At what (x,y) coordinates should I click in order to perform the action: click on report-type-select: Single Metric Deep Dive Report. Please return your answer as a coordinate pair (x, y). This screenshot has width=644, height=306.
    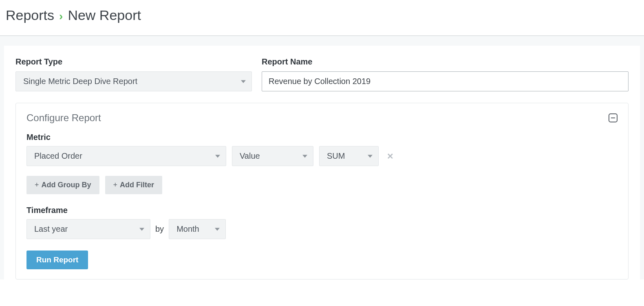
    Looking at the image, I should click on (134, 82).